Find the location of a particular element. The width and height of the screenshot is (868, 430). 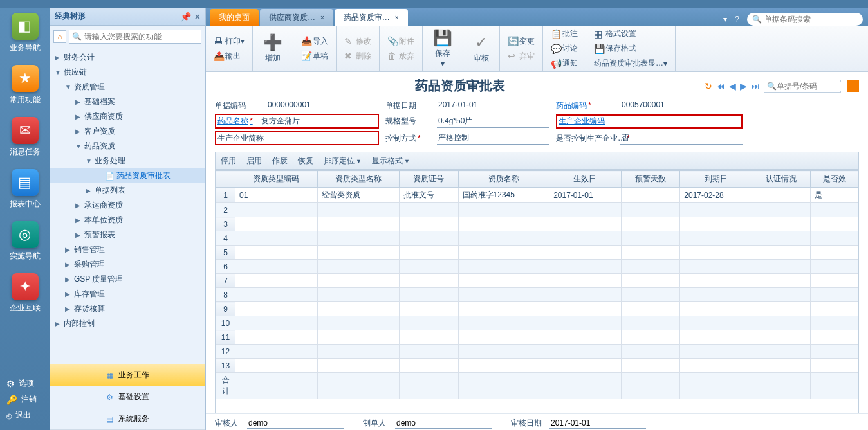

table-row: 13 is located at coordinates (537, 366).